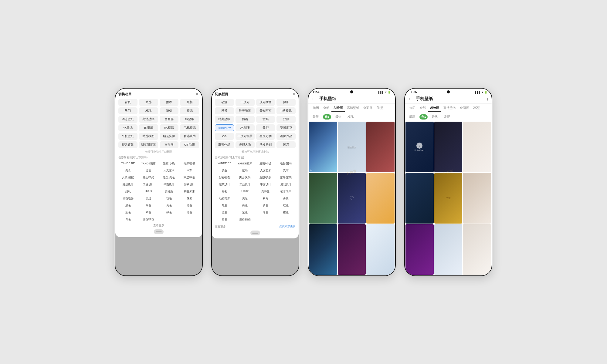  I want to click on di-1-22: 朋友圈背景, so click(149, 145).